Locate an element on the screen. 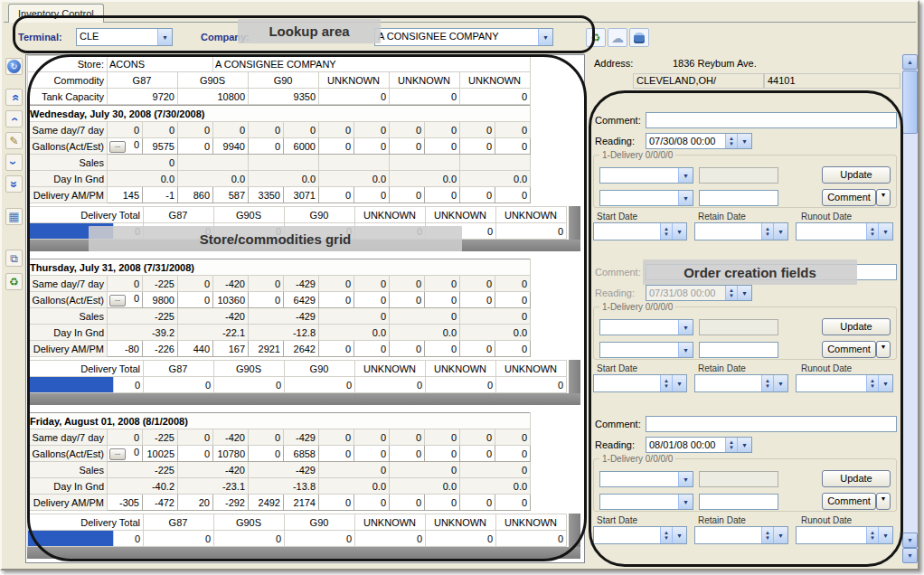 The height and width of the screenshot is (575, 924). grid-cell: 9800 is located at coordinates (161, 300).